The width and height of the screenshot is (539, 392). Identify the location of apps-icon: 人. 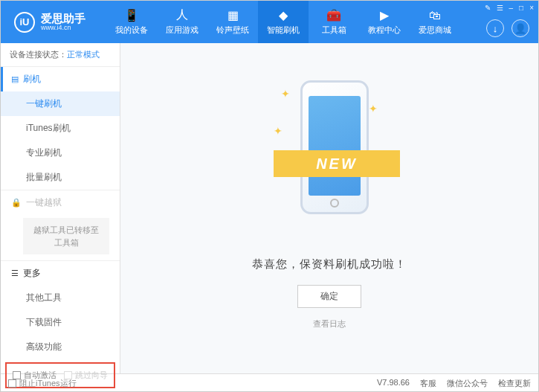
(182, 16).